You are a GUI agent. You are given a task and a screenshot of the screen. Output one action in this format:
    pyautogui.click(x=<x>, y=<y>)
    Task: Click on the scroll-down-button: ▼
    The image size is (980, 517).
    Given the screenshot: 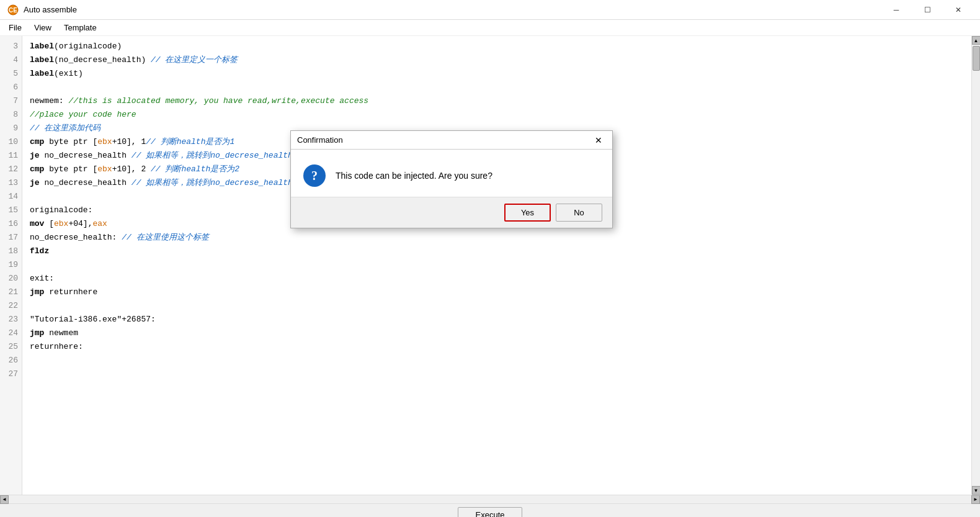 What is the action you would take?
    pyautogui.click(x=976, y=490)
    